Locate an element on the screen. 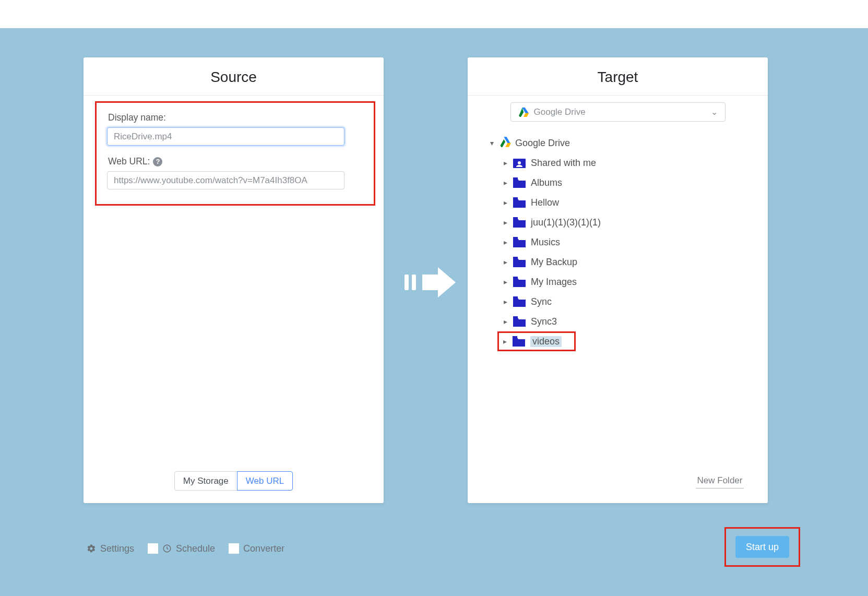 The image size is (868, 596). tree-item-label: Albums is located at coordinates (546, 183).